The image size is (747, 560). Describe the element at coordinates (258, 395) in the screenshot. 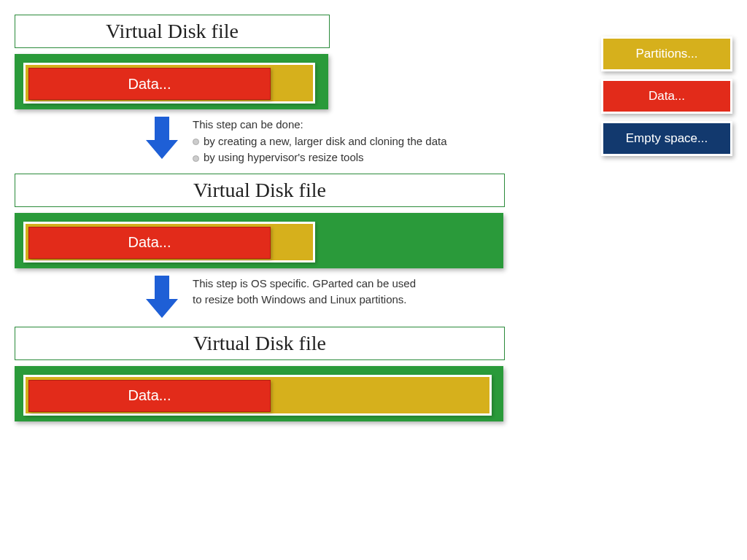

I see `stage3-partition: Data...` at that location.